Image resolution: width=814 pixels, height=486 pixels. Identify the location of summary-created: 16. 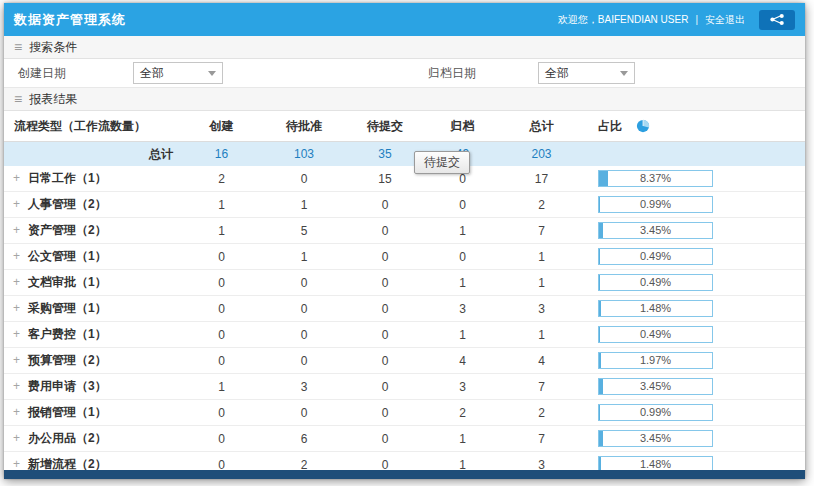
(222, 154).